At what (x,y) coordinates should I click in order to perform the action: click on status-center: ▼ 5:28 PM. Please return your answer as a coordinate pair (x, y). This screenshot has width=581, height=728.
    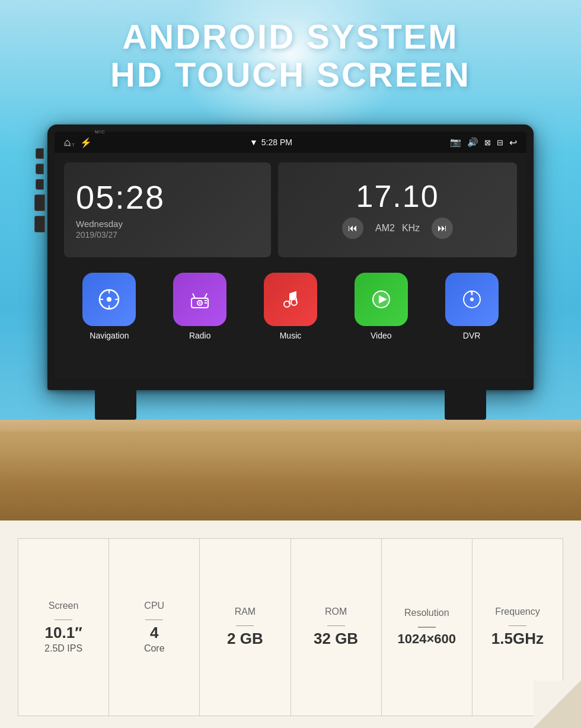
    Looking at the image, I should click on (271, 142).